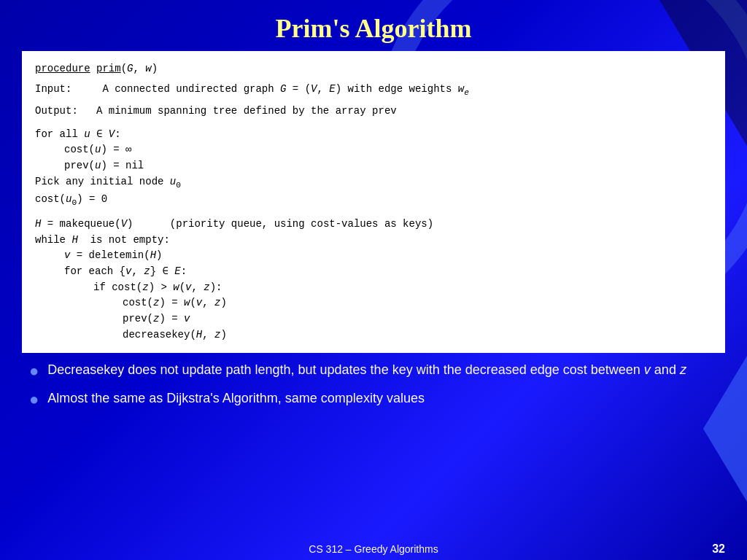 This screenshot has width=747, height=560. I want to click on prev-update: prev(z) = v, so click(417, 319).